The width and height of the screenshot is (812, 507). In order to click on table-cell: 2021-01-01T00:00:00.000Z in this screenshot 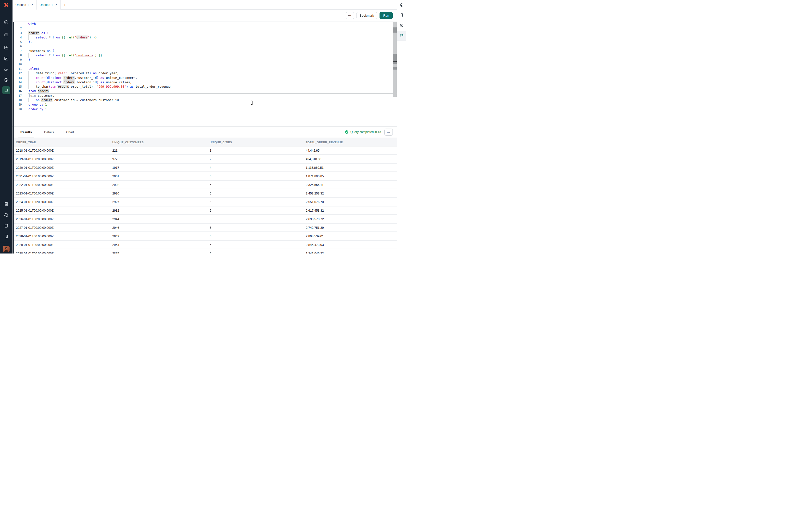, I will do `click(64, 176)`.